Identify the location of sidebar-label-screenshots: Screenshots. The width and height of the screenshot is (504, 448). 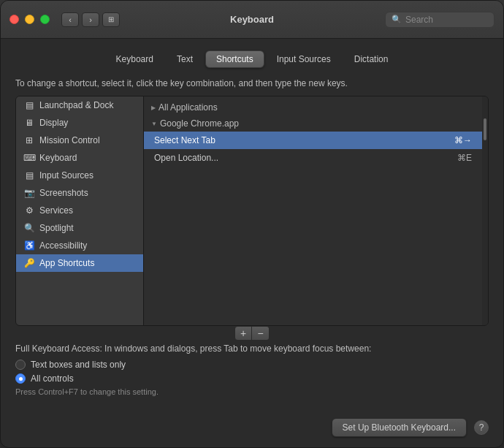
(64, 193).